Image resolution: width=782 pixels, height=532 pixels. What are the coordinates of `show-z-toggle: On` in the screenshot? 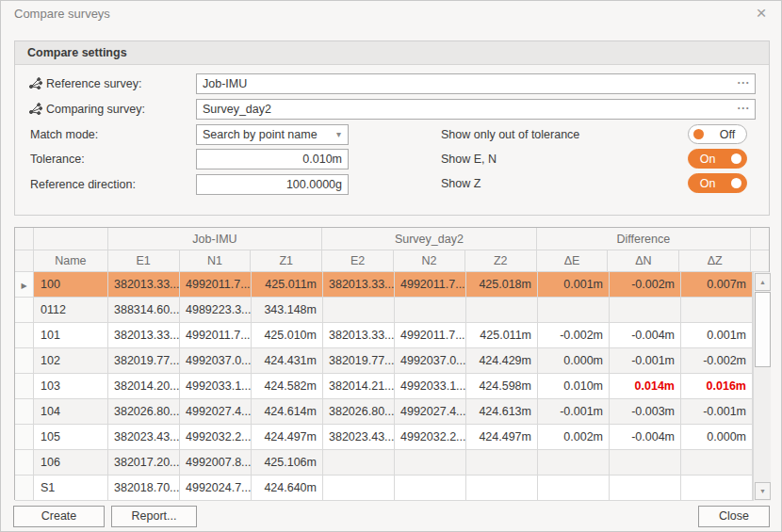 It's located at (718, 183).